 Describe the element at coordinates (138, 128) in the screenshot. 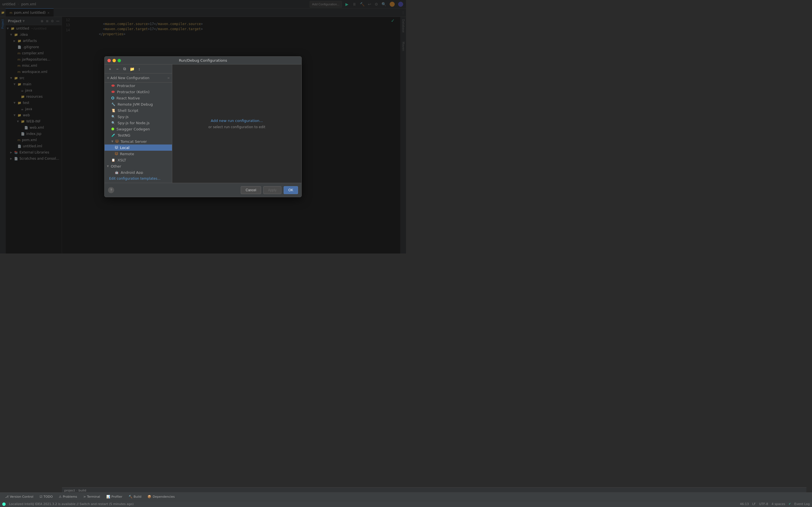

I see `config-tree: Protractor Protractor (Kotlin) React Nat…` at that location.